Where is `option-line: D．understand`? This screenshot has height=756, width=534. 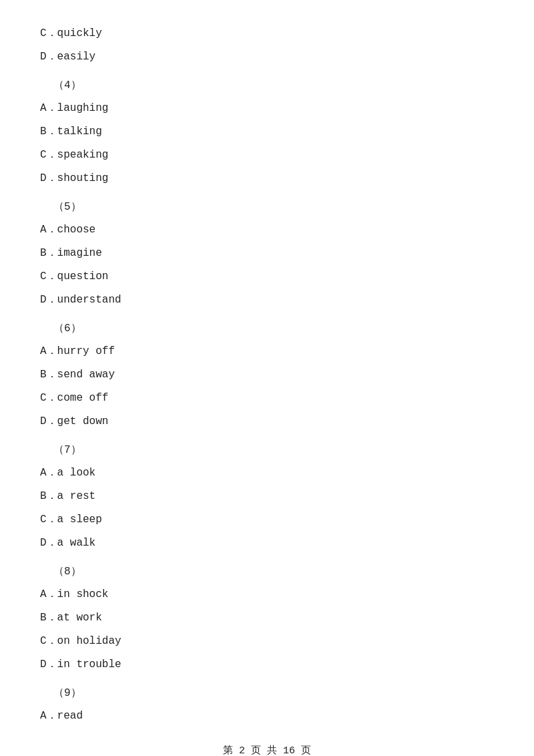 option-line: D．understand is located at coordinates (267, 301).